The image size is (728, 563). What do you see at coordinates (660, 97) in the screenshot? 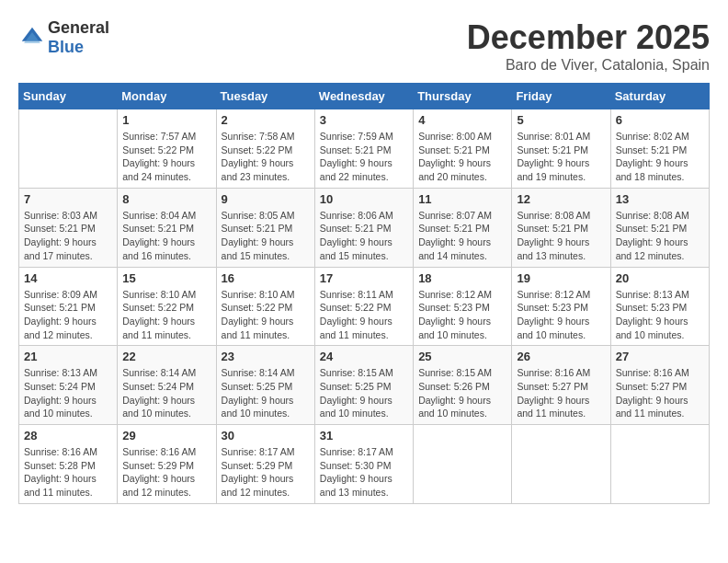
I see `day-header-saturday: Saturday` at bounding box center [660, 97].